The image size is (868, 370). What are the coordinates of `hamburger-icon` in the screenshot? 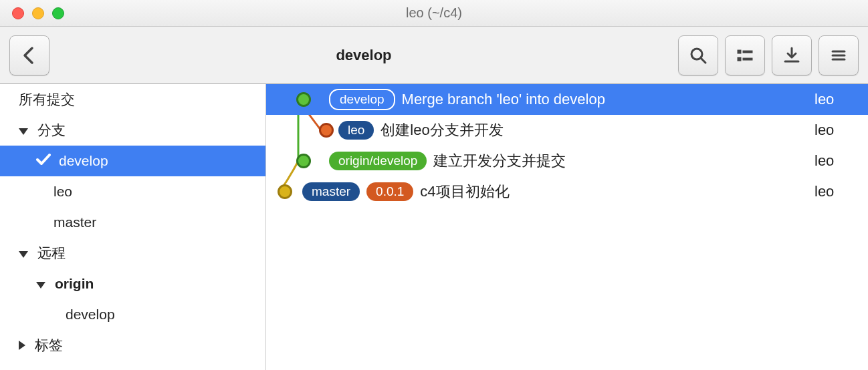 It's located at (839, 55).